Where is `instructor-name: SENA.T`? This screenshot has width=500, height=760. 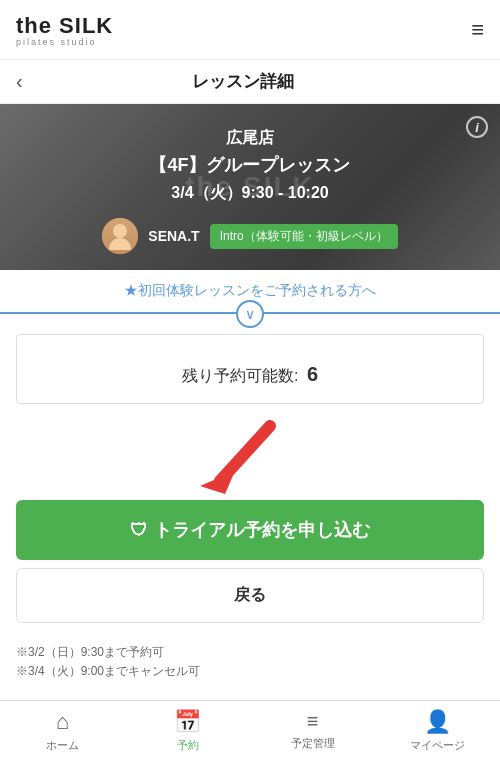
instructor-name: SENA.T is located at coordinates (174, 236).